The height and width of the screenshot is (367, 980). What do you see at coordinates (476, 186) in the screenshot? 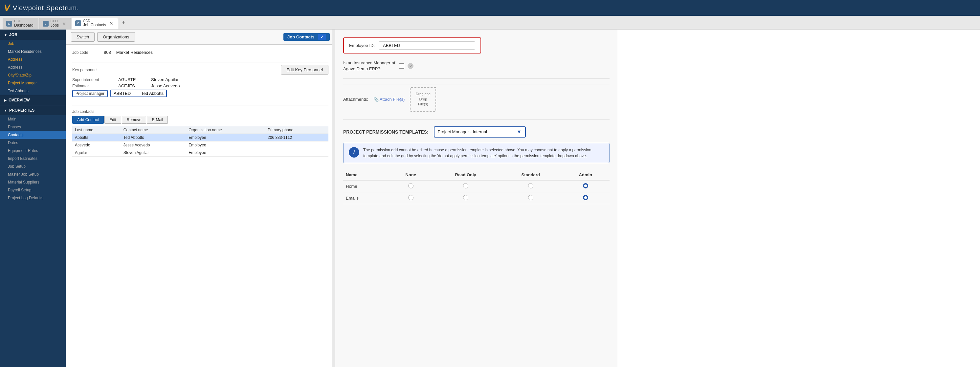
I see `perm-row-home: Home` at bounding box center [476, 186].